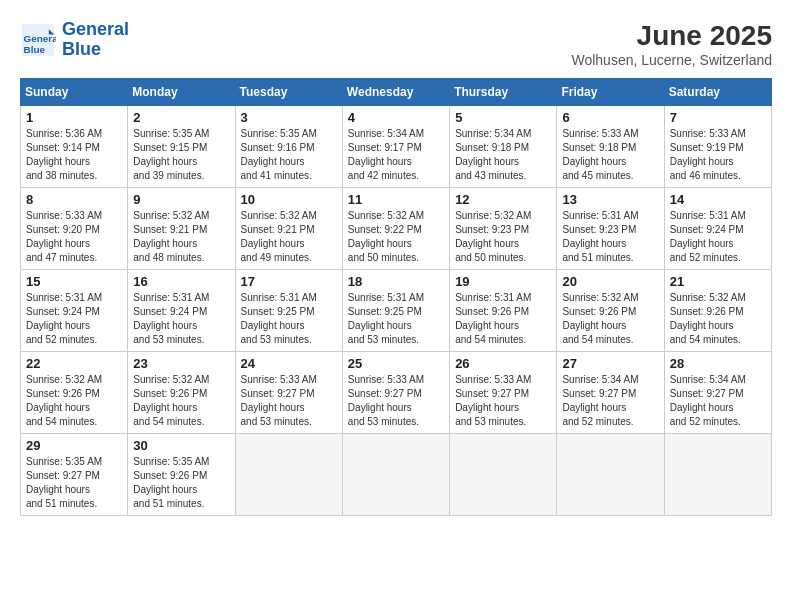 This screenshot has height=612, width=792. What do you see at coordinates (396, 229) in the screenshot?
I see `calendar-row: 8 Sunrise: 5:33 AM Sunset: 9:20 PM Dayli…` at bounding box center [396, 229].